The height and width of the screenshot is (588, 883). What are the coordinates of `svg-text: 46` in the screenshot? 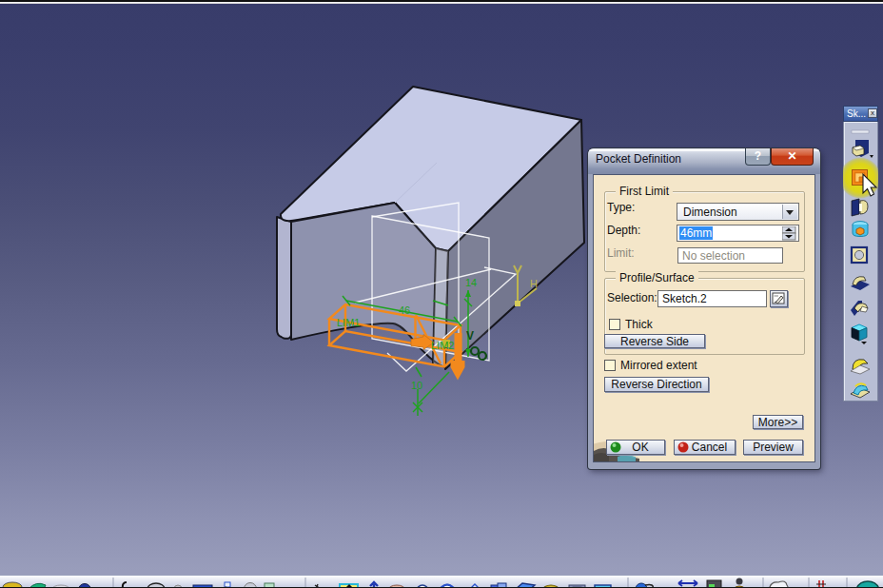 It's located at (404, 310).